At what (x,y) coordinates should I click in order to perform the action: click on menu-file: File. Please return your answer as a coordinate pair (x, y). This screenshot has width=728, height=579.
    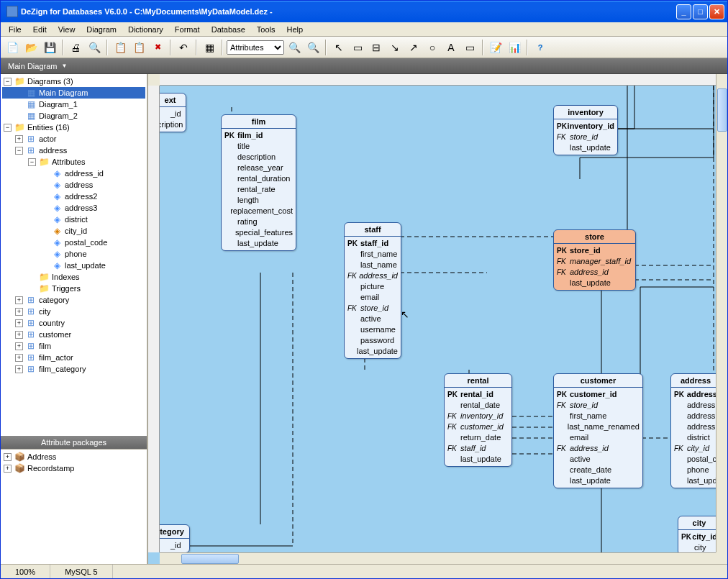
    Looking at the image, I should click on (15, 29).